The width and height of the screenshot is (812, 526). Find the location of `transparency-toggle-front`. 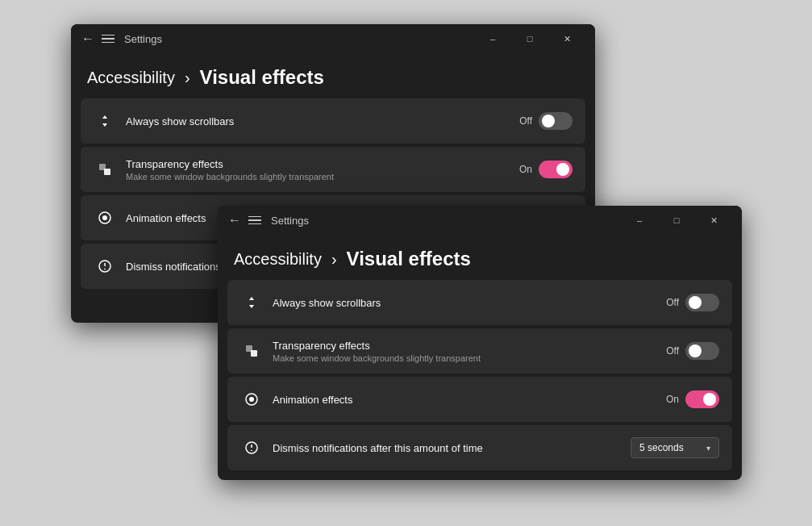

transparency-toggle-front is located at coordinates (702, 351).